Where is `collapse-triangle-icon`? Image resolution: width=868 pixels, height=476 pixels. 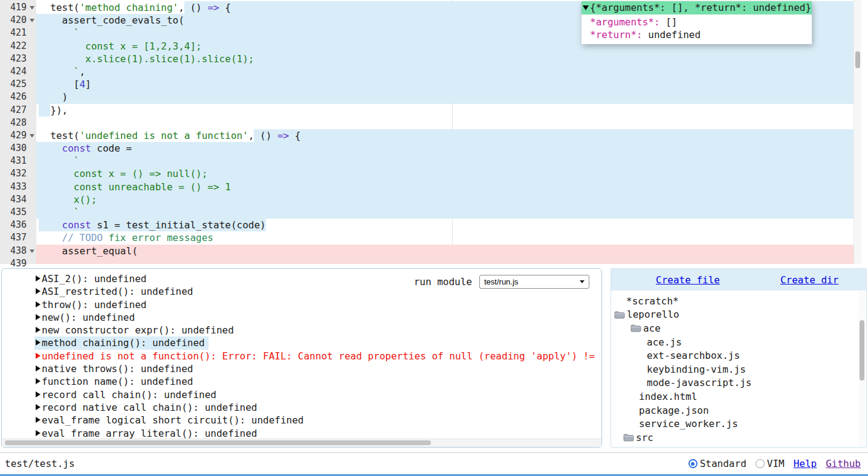
collapse-triangle-icon is located at coordinates (586, 8).